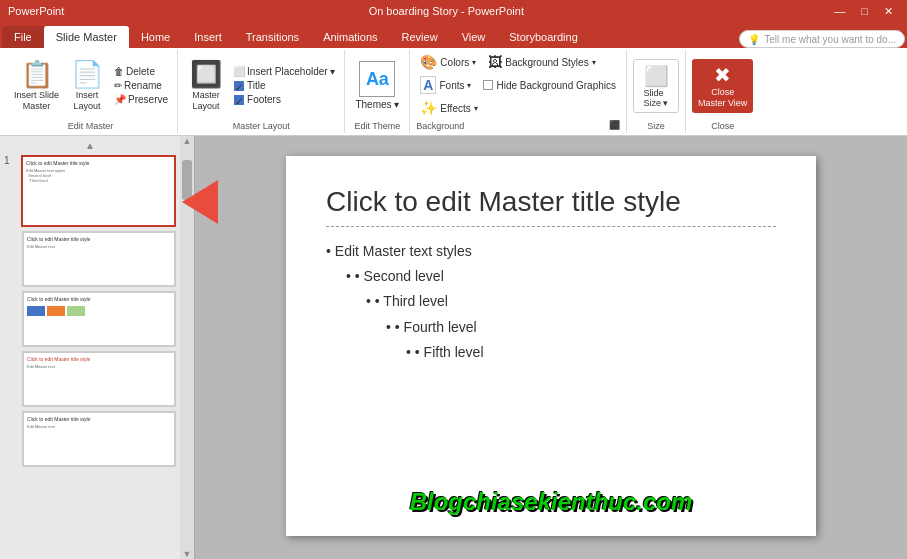 This screenshot has width=907, height=559. Describe the element at coordinates (455, 108) in the screenshot. I see `effects-label: Effects` at that location.